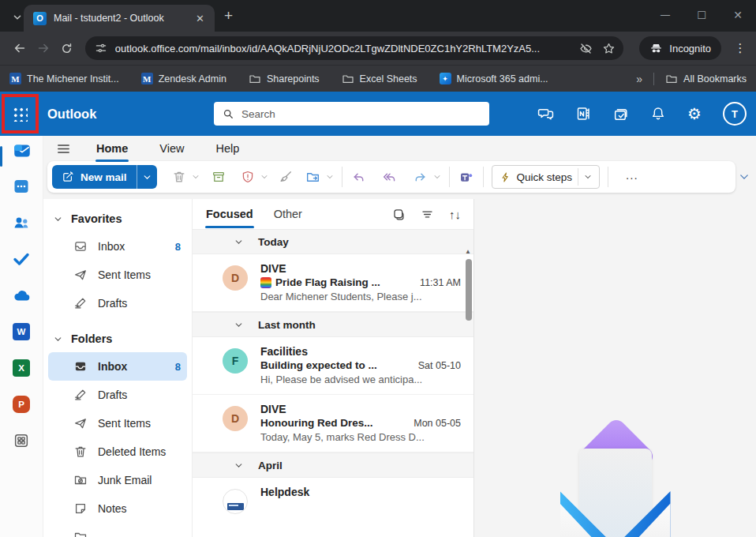 This screenshot has width=756, height=537. Describe the element at coordinates (118, 275) in the screenshot. I see `favorite-sent-items: Sent Items` at that location.